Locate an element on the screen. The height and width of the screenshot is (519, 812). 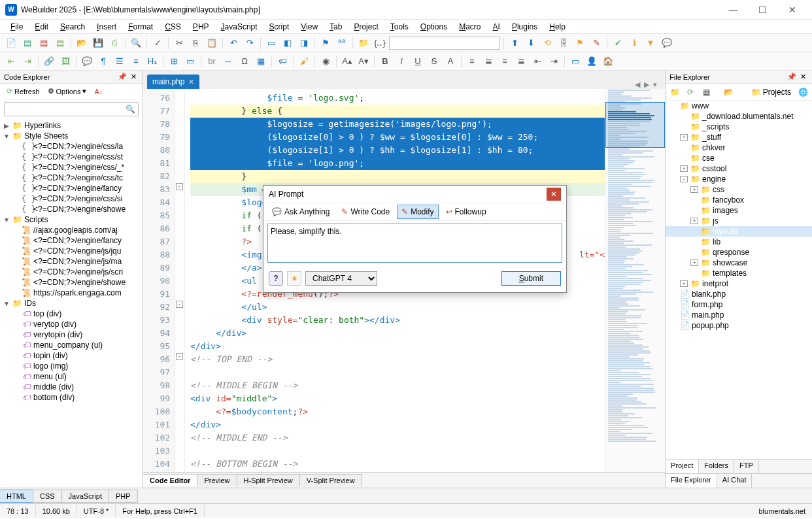
globe-icon: 🌐 is located at coordinates (803, 92).